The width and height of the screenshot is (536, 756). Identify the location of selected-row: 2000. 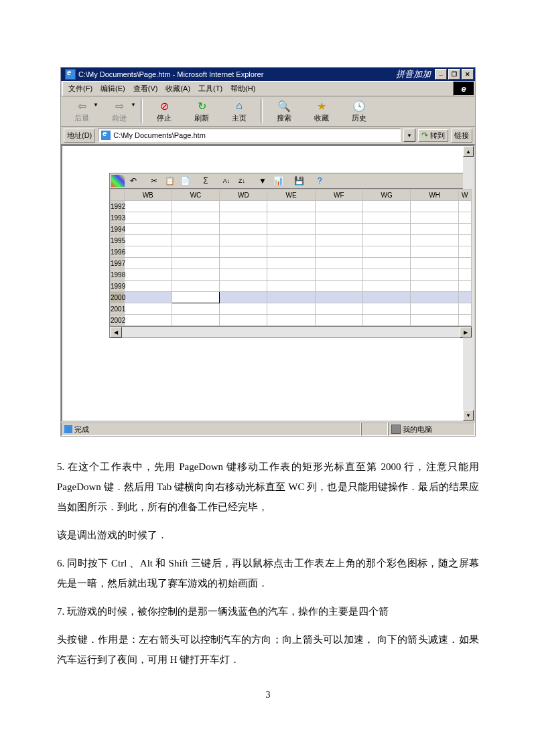
(291, 297).